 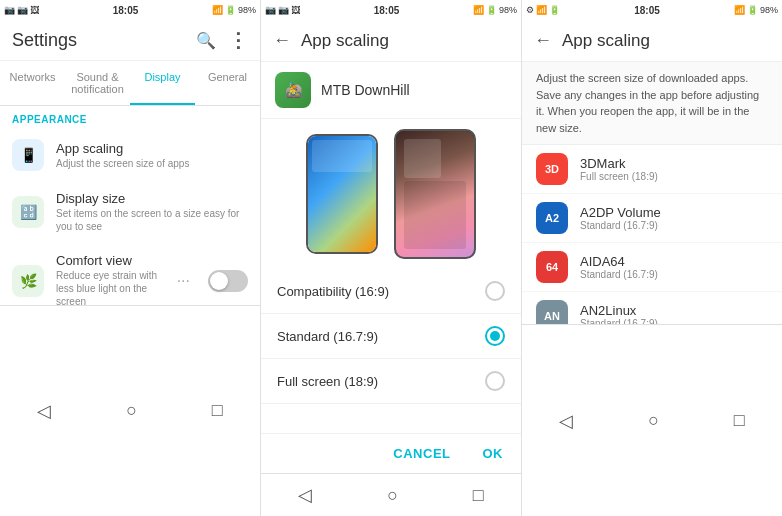 I want to click on tab-general: General, so click(x=228, y=83).